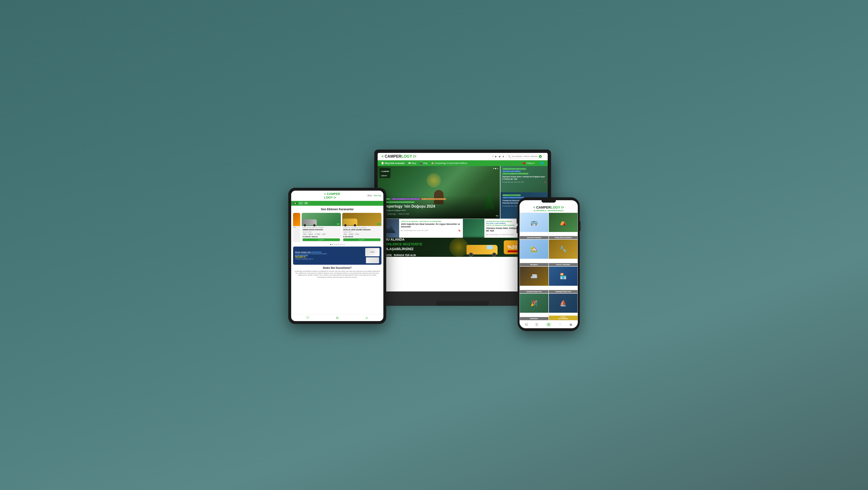 The height and width of the screenshot is (490, 868). I want to click on nav-item-blog: 📖 Blog, so click(412, 163).